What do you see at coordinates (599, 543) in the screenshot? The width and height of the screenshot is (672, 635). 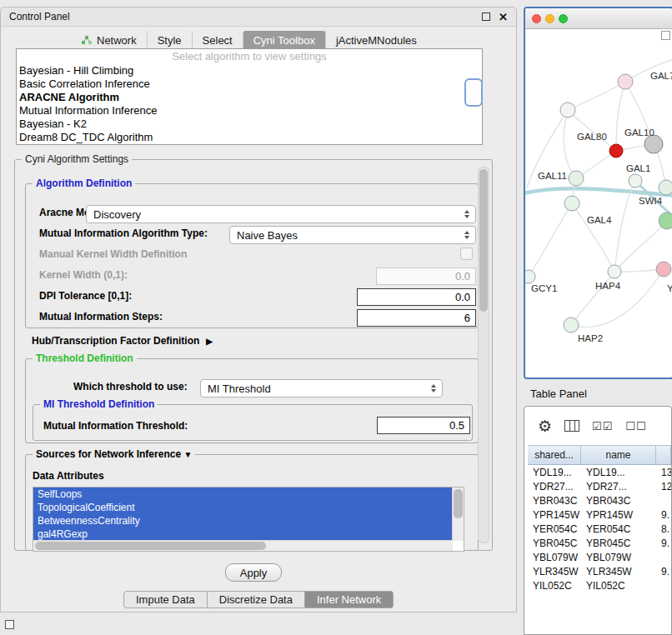 I see `table-row: YBR045CYBR045C9.` at bounding box center [599, 543].